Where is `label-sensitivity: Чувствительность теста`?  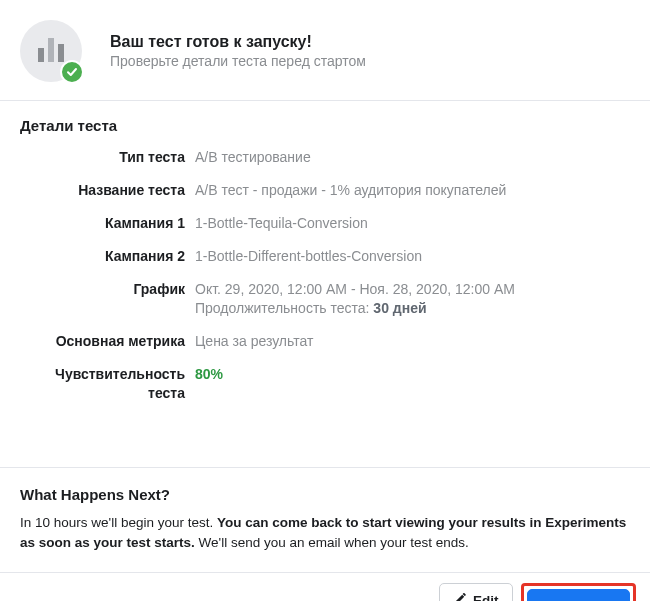 label-sensitivity: Чувствительность теста is located at coordinates (108, 384).